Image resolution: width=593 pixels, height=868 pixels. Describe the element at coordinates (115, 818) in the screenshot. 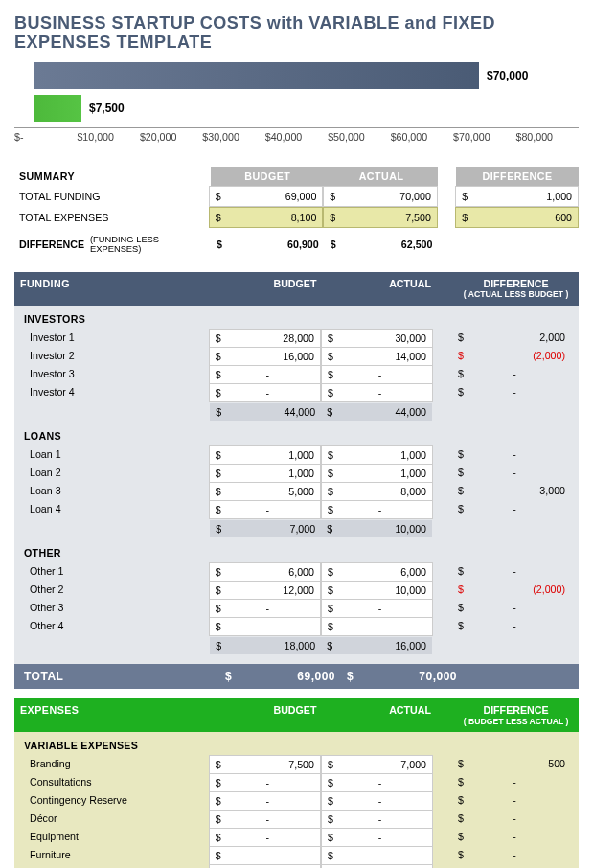

I see `row-label: Décor` at that location.